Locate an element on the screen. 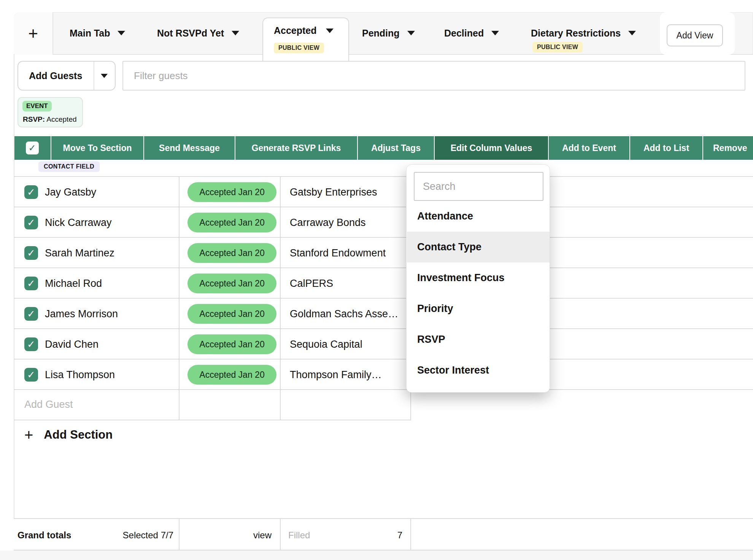 The image size is (753, 560). guest-name: James Morrison is located at coordinates (81, 314).